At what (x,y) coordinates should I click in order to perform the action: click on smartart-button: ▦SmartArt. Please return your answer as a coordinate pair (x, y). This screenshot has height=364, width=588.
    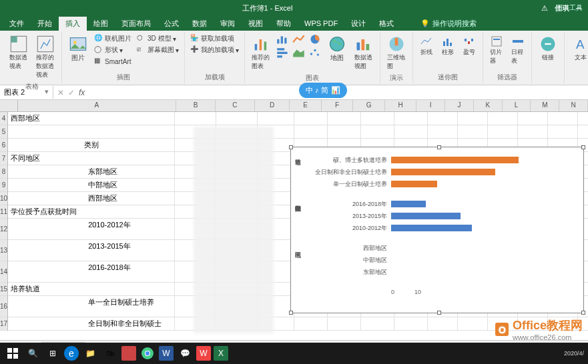
    Looking at the image, I should click on (113, 61).